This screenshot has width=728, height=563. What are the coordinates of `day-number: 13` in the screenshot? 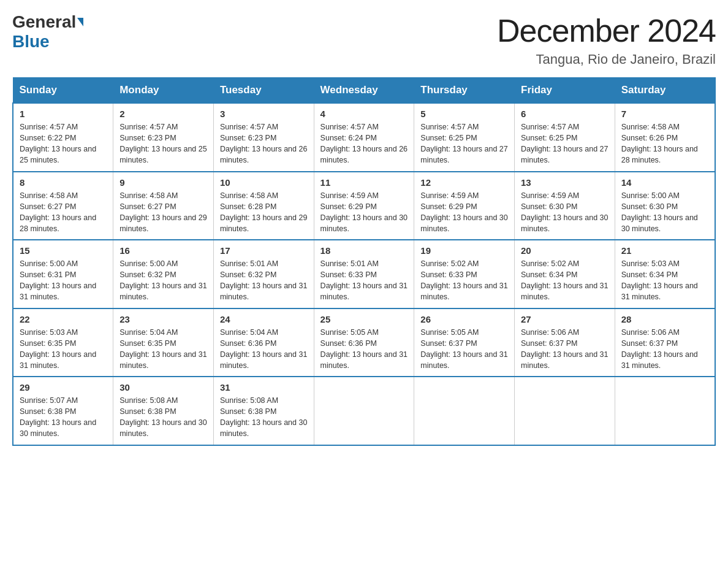 It's located at (565, 183).